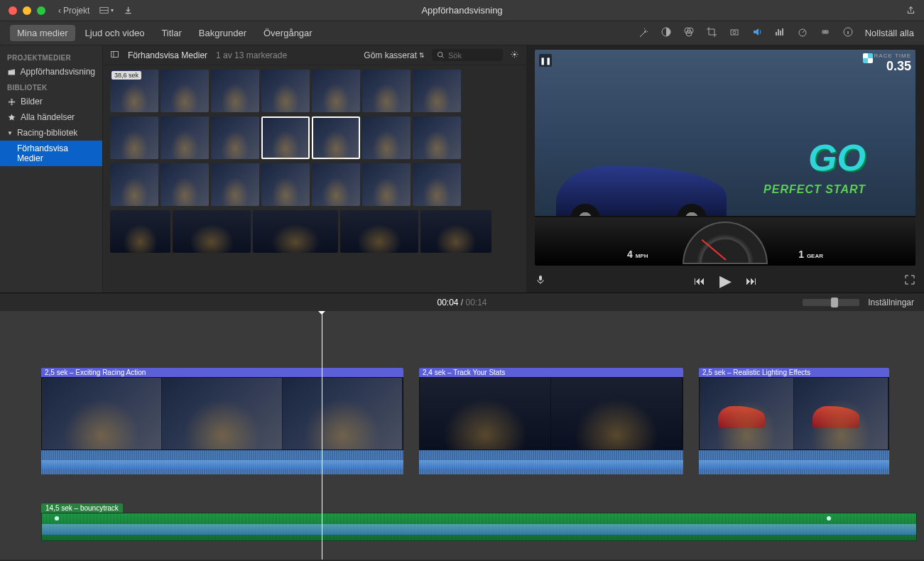 The image size is (924, 561). I want to click on sidebar-item-all-events: Alla händelser, so click(51, 117).